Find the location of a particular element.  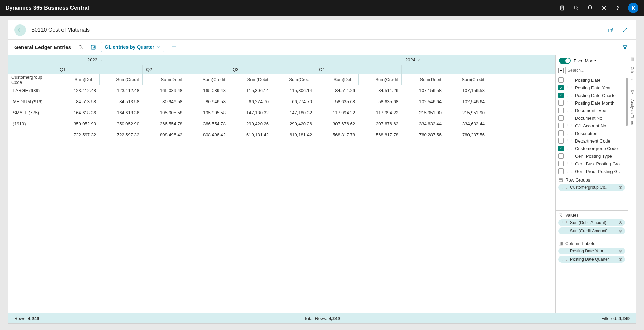

columns-tab-icon is located at coordinates (632, 59).